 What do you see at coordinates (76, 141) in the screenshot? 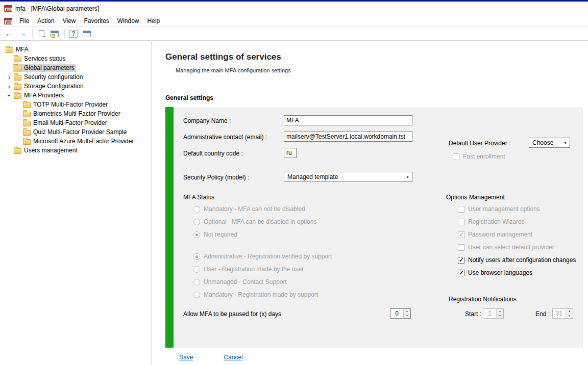
I see `tree-item-azure-provider: Microsoft Azure Multi-Factor Provider` at bounding box center [76, 141].